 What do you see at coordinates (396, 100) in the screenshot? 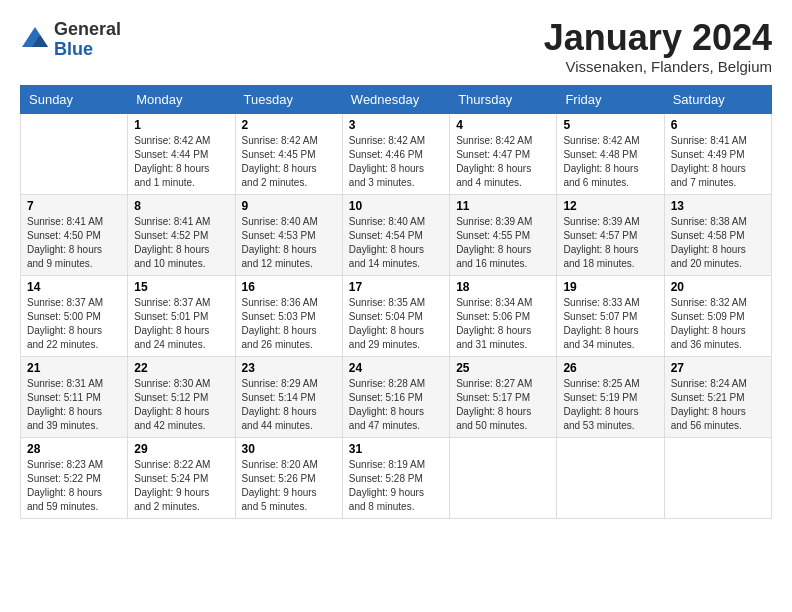
I see `calendar-header: SundayMondayTuesdayWednesdayThursdayFrid…` at bounding box center [396, 100].